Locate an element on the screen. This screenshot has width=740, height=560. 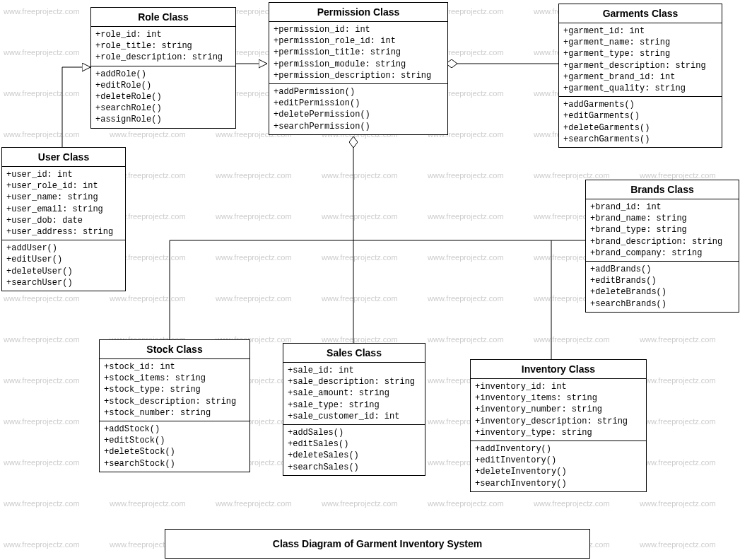
class-methods: +addPermission()+editPermission()+delete… is located at coordinates (358, 109).